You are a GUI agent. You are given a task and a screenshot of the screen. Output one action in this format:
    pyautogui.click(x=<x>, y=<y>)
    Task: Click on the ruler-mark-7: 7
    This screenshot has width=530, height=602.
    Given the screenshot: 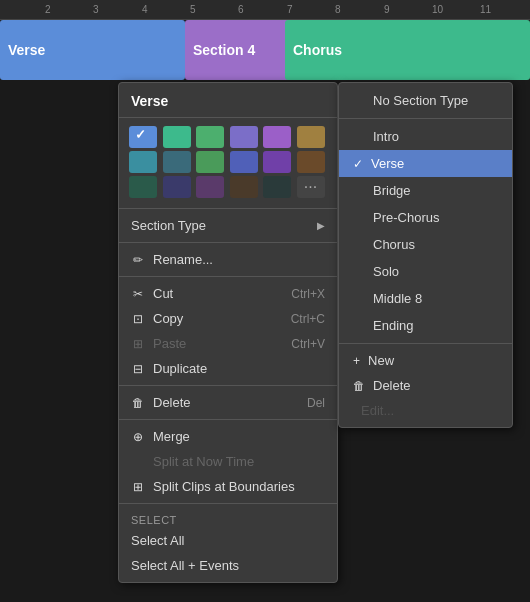 What is the action you would take?
    pyautogui.click(x=290, y=10)
    